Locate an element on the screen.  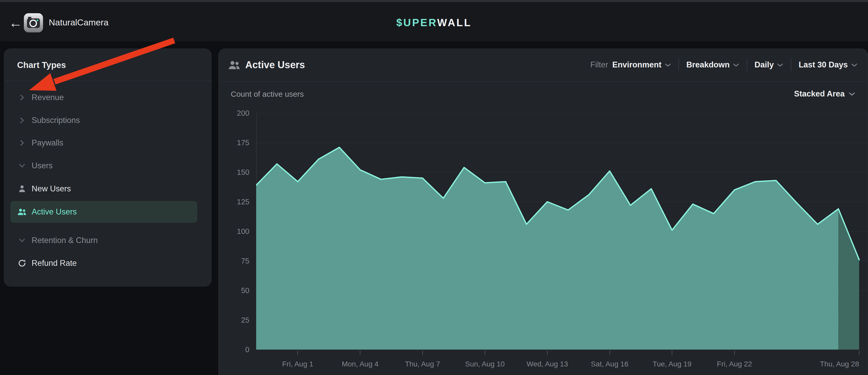
sidebar-item-label: Retention & Churn is located at coordinates (65, 241).